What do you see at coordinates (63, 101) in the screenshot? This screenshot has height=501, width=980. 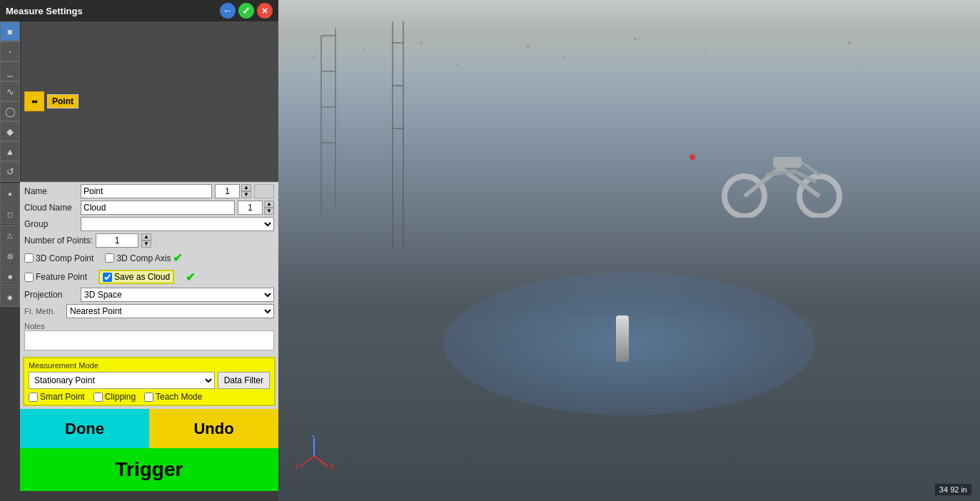 I see `tool-tooltip: Point` at bounding box center [63, 101].